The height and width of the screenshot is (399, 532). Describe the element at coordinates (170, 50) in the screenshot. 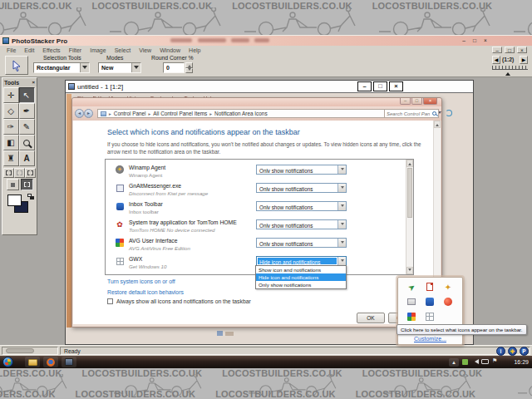

I see `menu-window: Window` at that location.